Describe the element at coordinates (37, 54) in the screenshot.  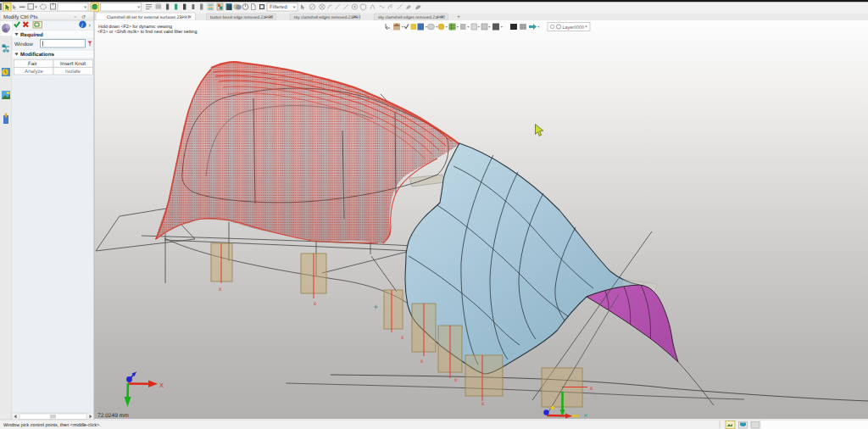
I see `svg-text: Modifications` at that location.